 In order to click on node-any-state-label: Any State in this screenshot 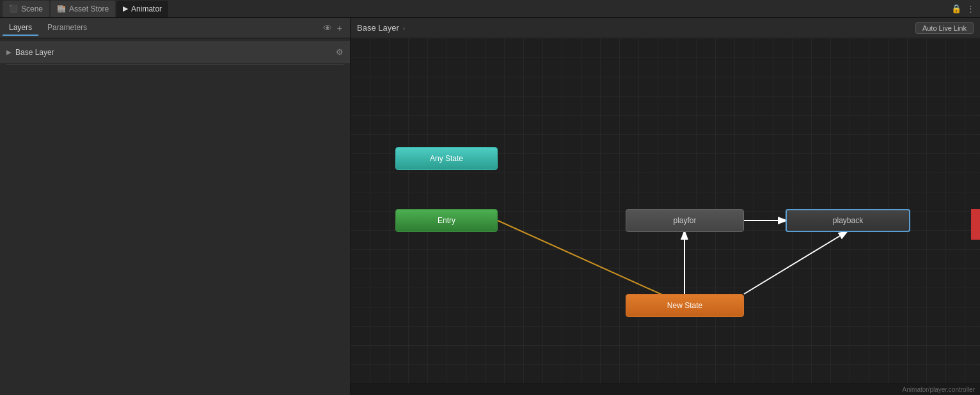, I will do `click(447, 159)`.